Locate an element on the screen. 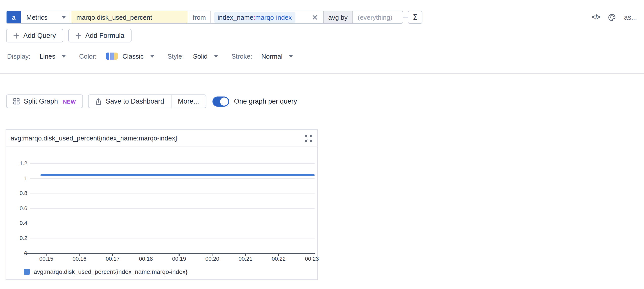  y-tick-label: 0.6 is located at coordinates (17, 208).